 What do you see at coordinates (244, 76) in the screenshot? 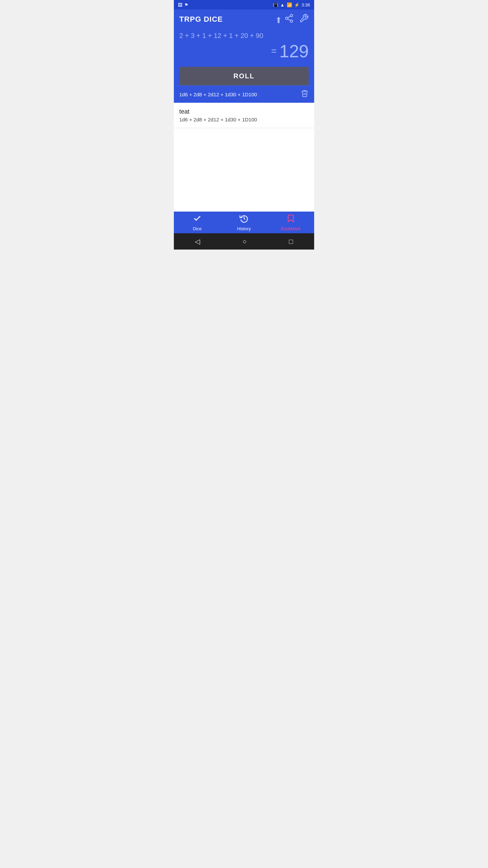
I see `roll-button: ROLL` at bounding box center [244, 76].